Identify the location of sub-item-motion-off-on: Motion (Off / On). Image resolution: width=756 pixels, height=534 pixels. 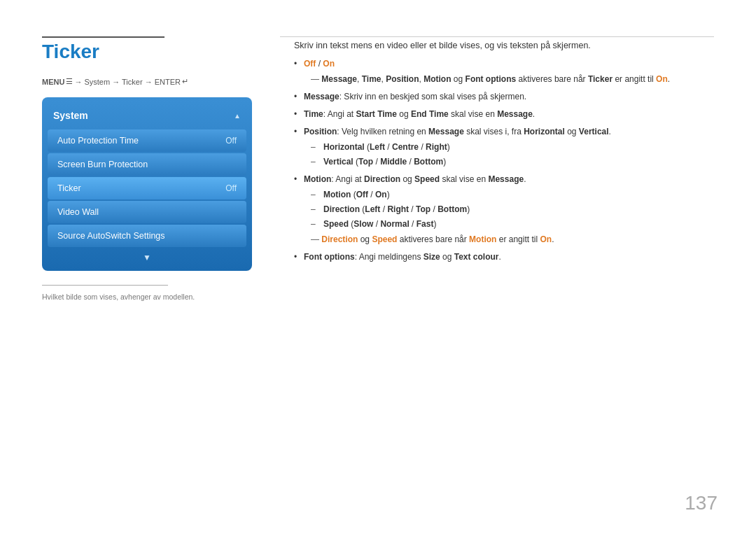
(512, 195).